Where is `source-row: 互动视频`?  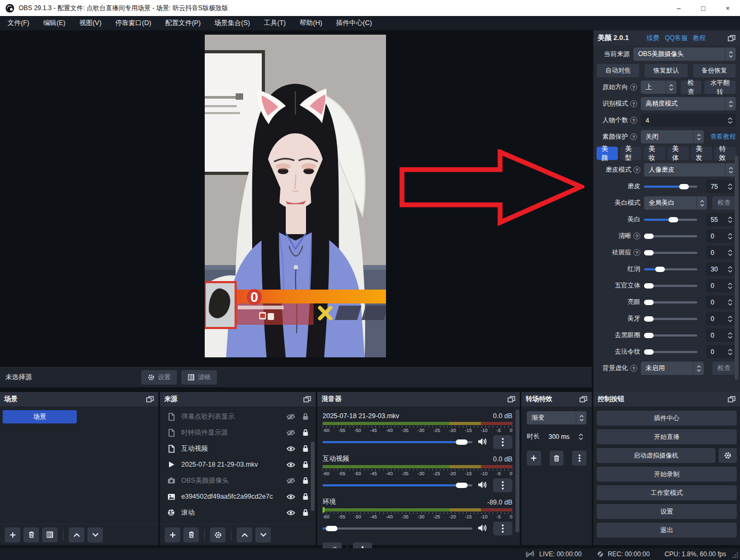 source-row: 互动视频 is located at coordinates (238, 449).